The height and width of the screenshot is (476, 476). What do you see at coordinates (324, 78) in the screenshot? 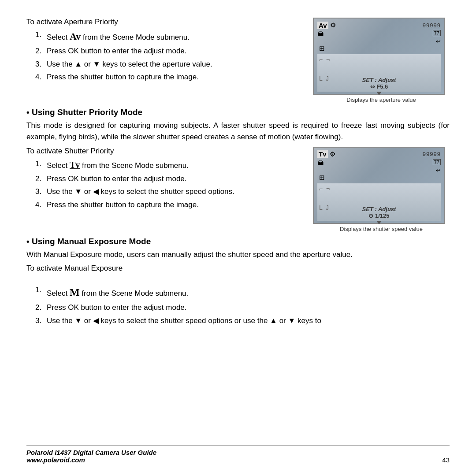
I see `corner-bl: L J` at bounding box center [324, 78].